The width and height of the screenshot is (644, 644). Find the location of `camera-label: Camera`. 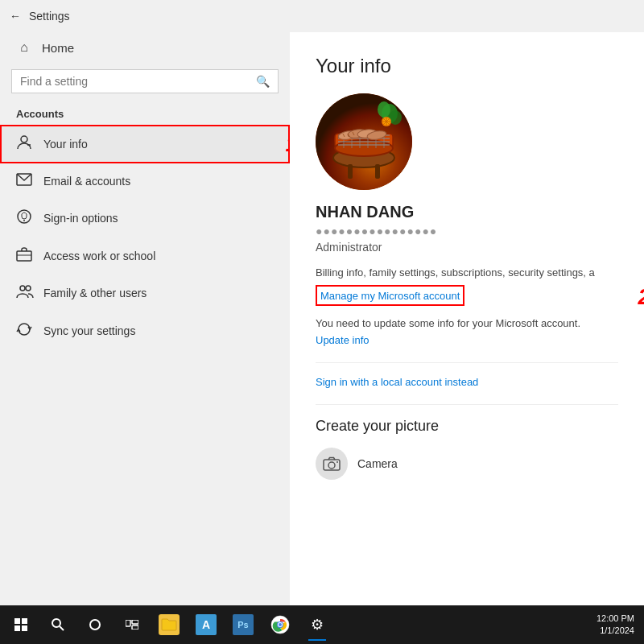

camera-label: Camera is located at coordinates (378, 464).